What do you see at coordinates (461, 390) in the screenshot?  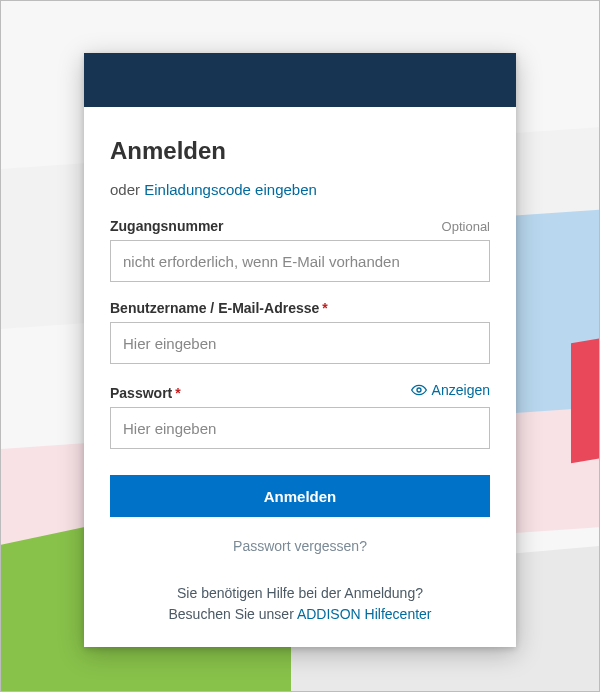 I see `show-password-label: Anzeigen` at bounding box center [461, 390].